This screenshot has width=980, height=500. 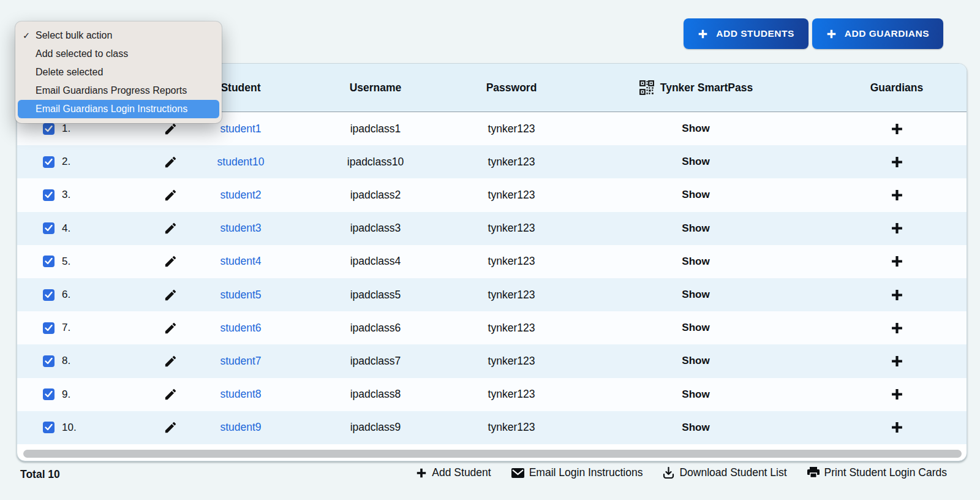 I want to click on add-student-link: Add Student, so click(x=453, y=473).